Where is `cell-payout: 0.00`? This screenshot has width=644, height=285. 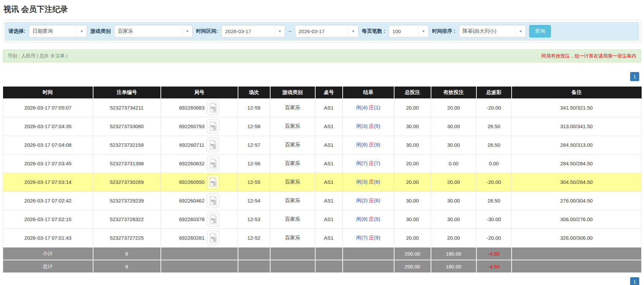 cell-payout: 0.00 is located at coordinates (494, 164).